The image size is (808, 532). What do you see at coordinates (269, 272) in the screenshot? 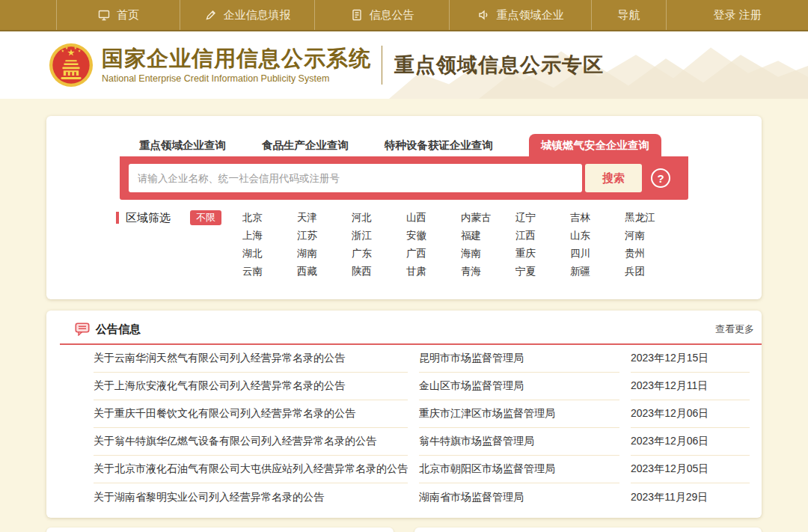
I see `province-option: 云南` at bounding box center [269, 272].